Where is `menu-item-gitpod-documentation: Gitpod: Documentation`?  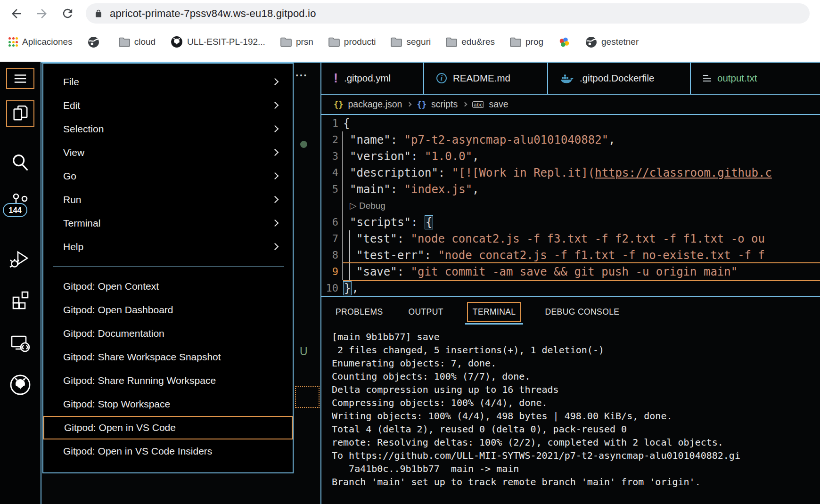
menu-item-gitpod-documentation: Gitpod: Documentation is located at coordinates (168, 333).